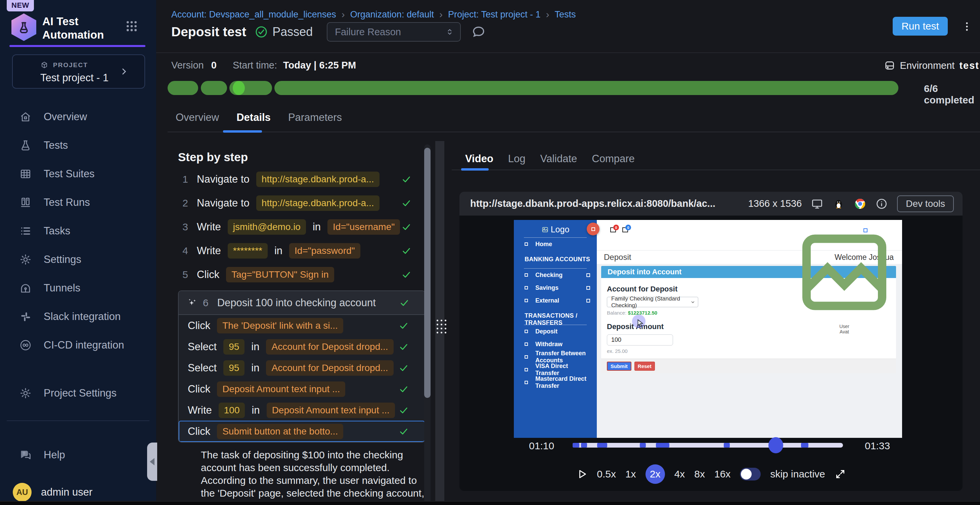 The width and height of the screenshot is (980, 505). Describe the element at coordinates (555, 357) in the screenshot. I see `bank-nav-transfer-between-accounts: Transfer Between Accounts` at that location.